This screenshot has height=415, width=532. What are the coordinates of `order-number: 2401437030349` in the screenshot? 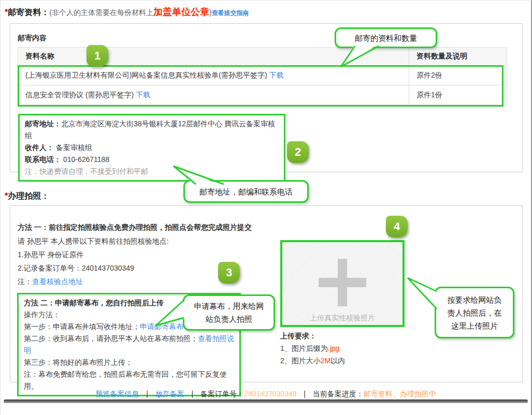 It's located at (270, 394).